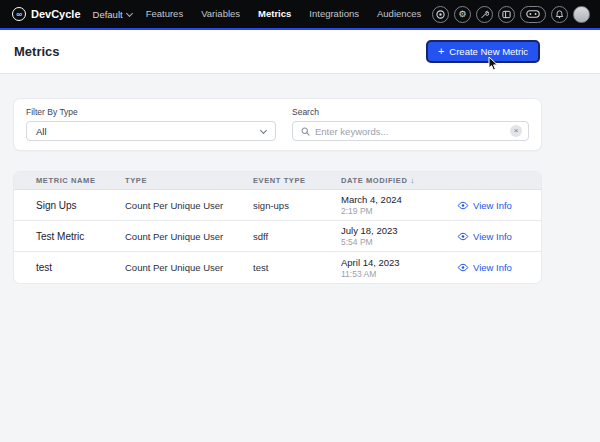  Describe the element at coordinates (151, 112) in the screenshot. I see `filter-type-label: Filter By Type` at that location.